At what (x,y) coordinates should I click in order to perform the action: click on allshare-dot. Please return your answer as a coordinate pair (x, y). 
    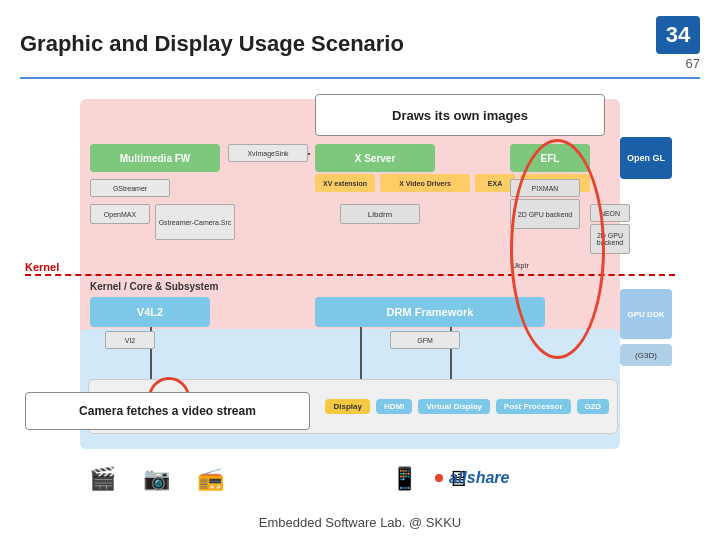
    Looking at the image, I should click on (439, 478).